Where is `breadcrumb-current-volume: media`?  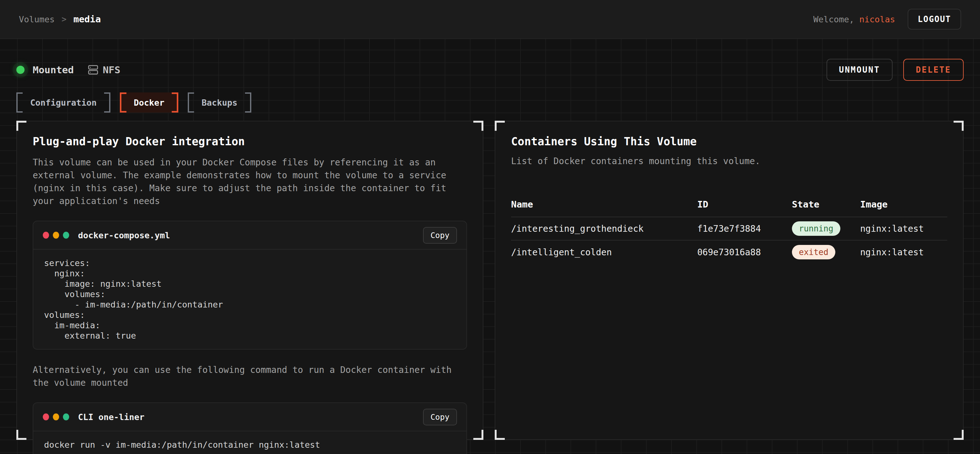
breadcrumb-current-volume: media is located at coordinates (87, 19).